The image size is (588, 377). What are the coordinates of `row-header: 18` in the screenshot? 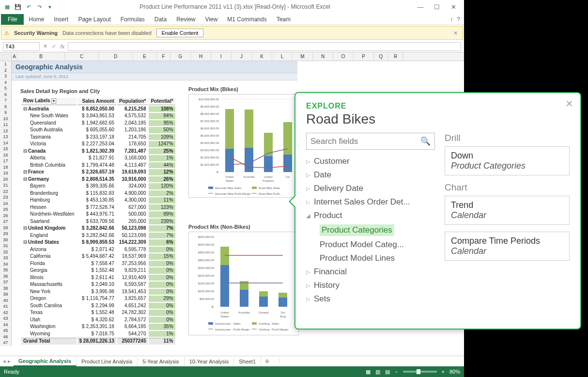 It's located at (6, 168).